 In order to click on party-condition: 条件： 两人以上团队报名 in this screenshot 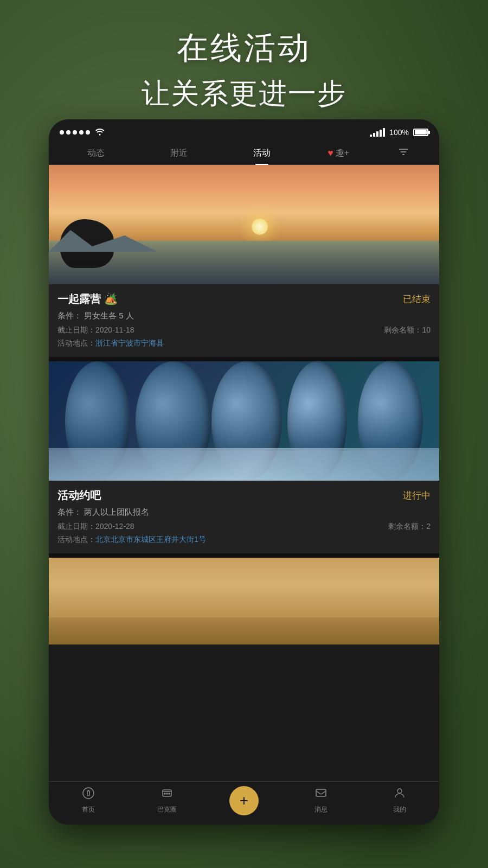, I will do `click(244, 512)`.